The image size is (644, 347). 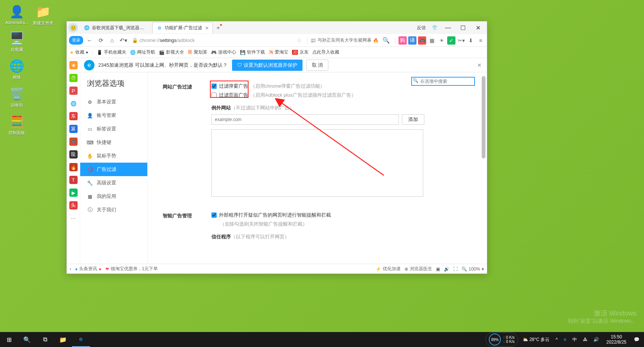 What do you see at coordinates (27, 340) in the screenshot?
I see `search-button: 🔍` at bounding box center [27, 340].